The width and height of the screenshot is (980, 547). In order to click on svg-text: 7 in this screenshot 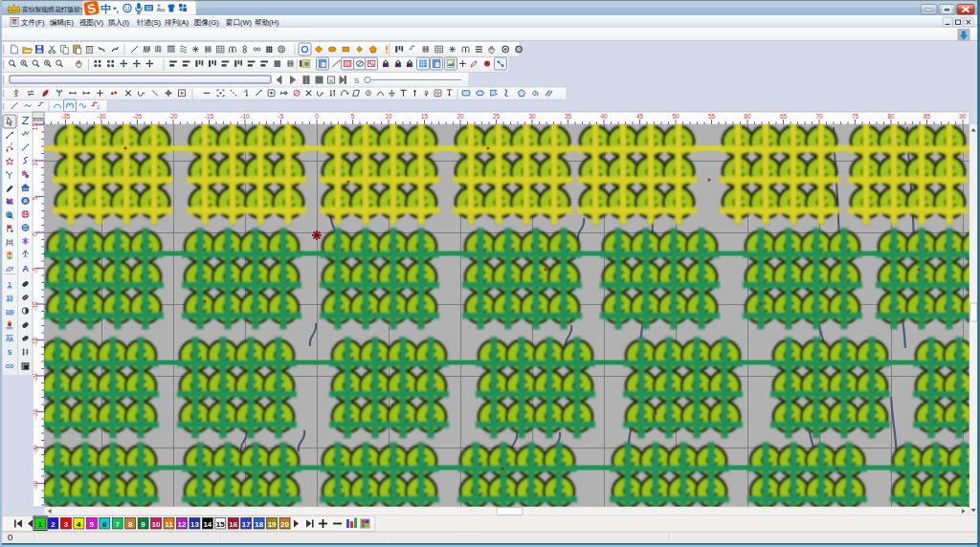, I will do `click(117, 524)`.